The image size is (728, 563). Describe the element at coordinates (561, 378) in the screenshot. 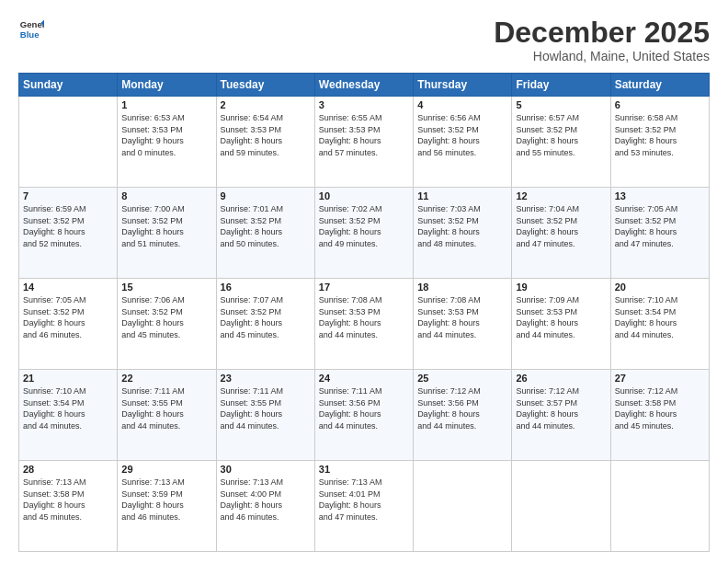

I see `day-number: 26` at that location.